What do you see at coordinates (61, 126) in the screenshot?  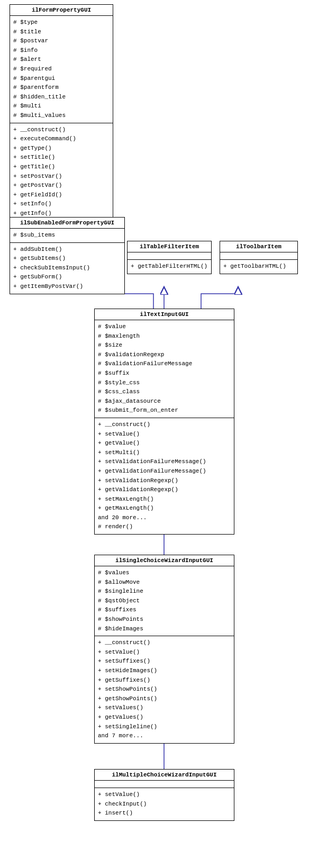 I see `il-form-property-gui-box: ilFormPropertyGUI # $type # $title # $po…` at bounding box center [61, 126].